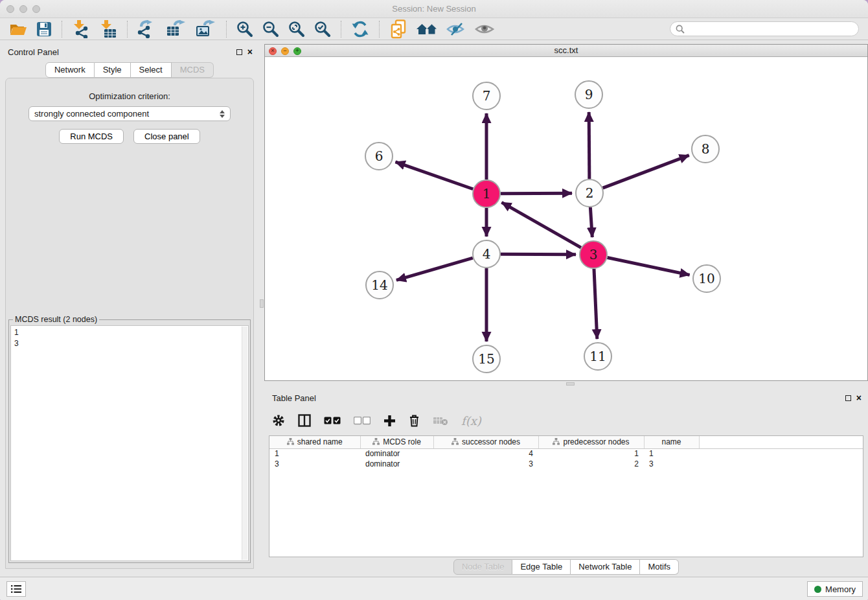 This screenshot has width=868, height=600. I want to click on table-row: 3dominator323, so click(566, 464).